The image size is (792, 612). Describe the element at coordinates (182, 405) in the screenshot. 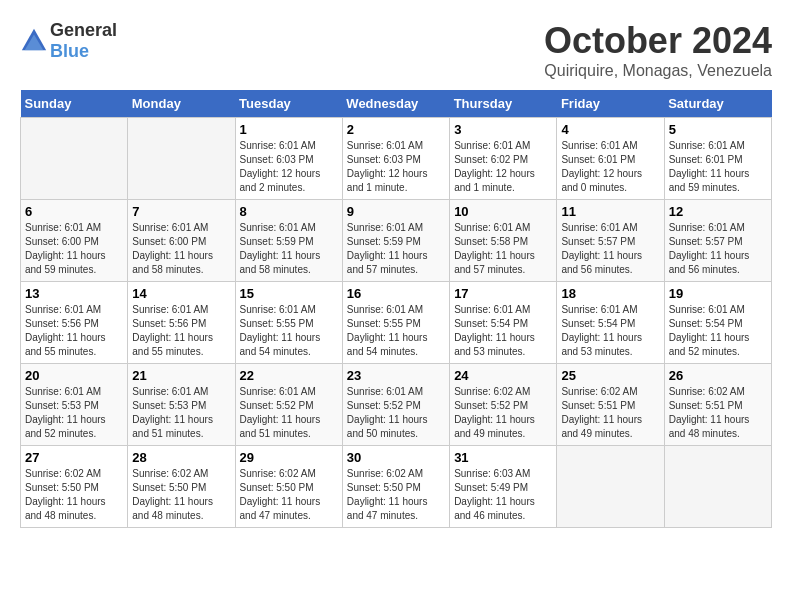

I see `calendar-cell: 21Sunrise: 6:01 AMSunset: 5:53 PMDayligh…` at that location.